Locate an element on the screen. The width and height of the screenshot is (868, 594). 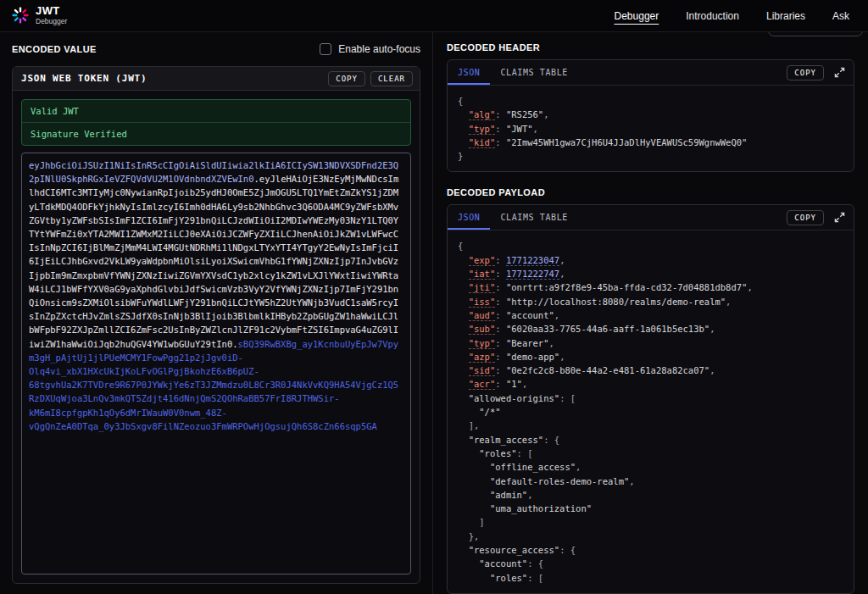
payload-copy-button: COPY is located at coordinates (805, 218).